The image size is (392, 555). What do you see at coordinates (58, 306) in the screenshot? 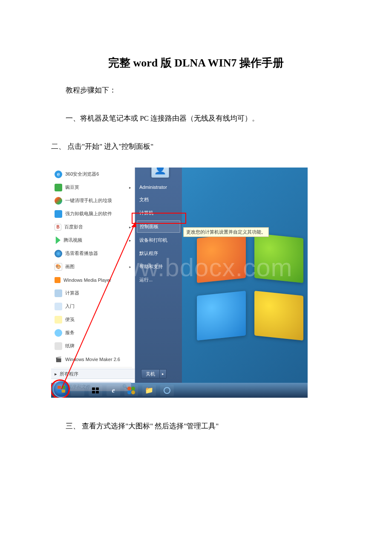
I see `getting-started-icon` at bounding box center [58, 306].